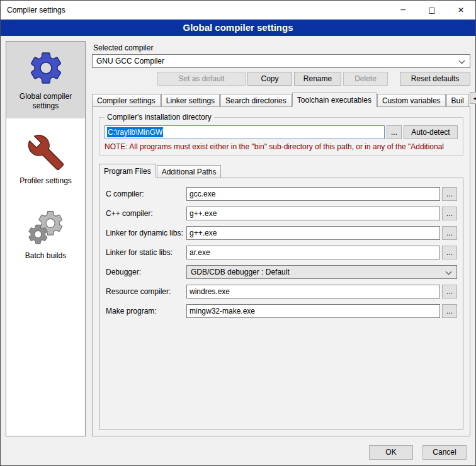 The height and width of the screenshot is (466, 476). What do you see at coordinates (146, 213) in the screenshot?
I see `cpp-compiler-label: C++ compiler:` at bounding box center [146, 213].